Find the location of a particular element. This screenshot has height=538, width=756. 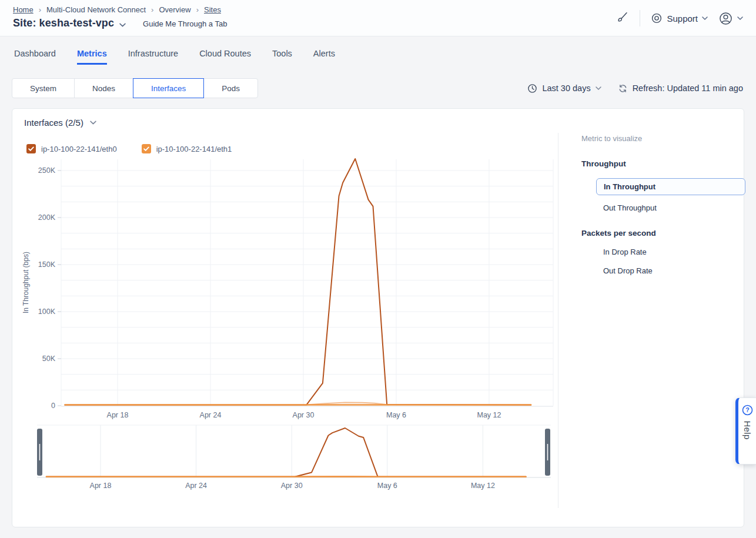

main-tabs: Dashboard Metrics Infrastructure Cloud R… is located at coordinates (175, 56).